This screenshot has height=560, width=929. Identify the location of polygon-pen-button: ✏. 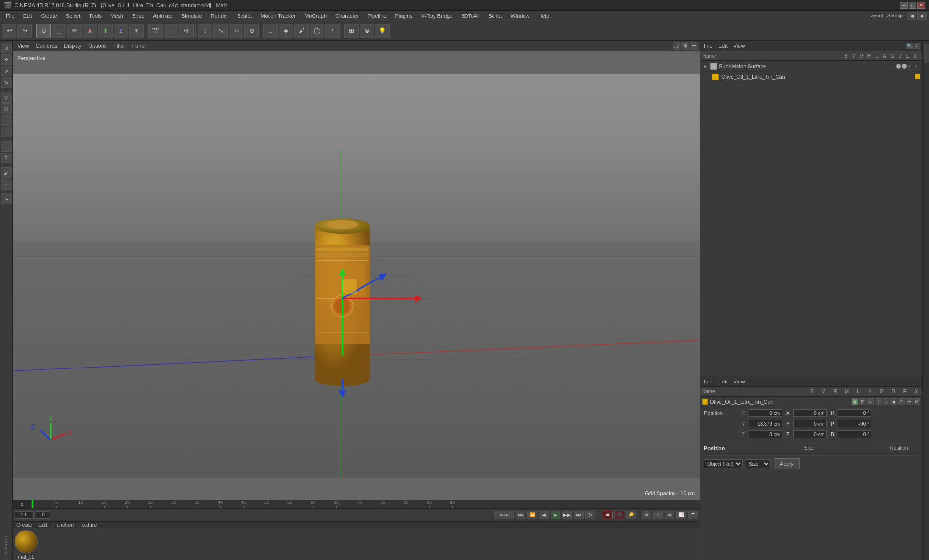
(75, 31).